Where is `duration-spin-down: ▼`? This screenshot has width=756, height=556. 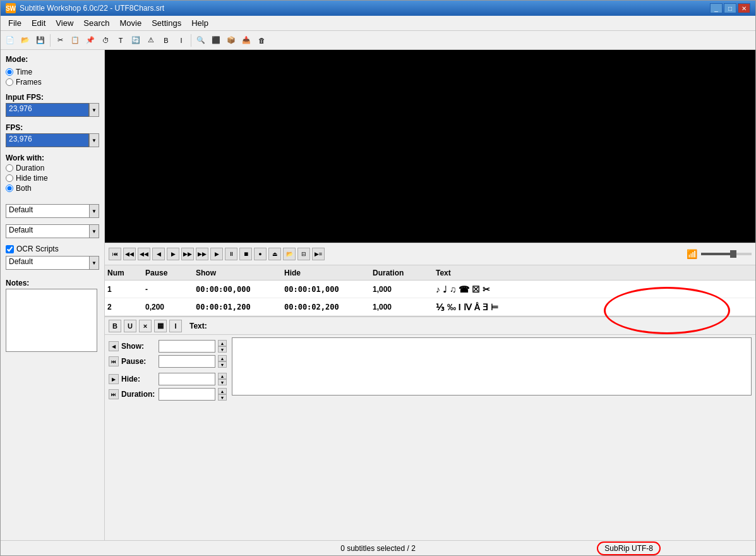 duration-spin-down: ▼ is located at coordinates (222, 397).